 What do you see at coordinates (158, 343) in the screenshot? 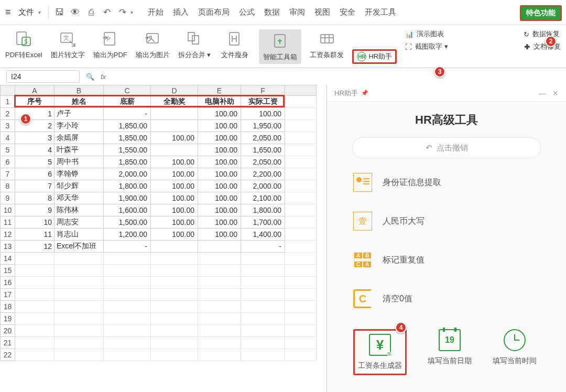
I see `table-row: 21` at bounding box center [158, 343].